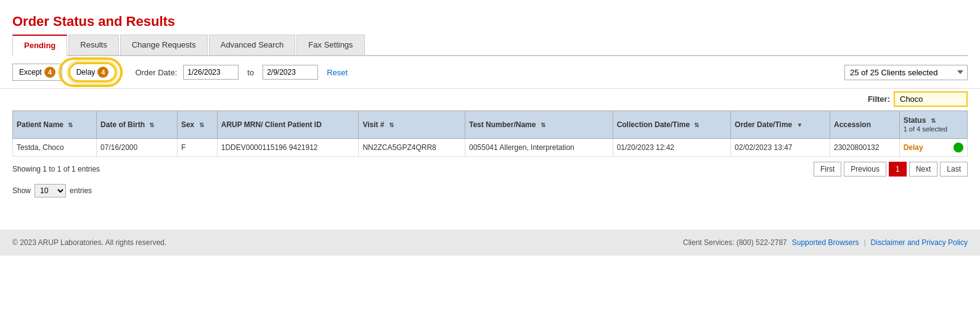 This screenshot has height=316, width=980. I want to click on tab-results: Results, so click(94, 44).